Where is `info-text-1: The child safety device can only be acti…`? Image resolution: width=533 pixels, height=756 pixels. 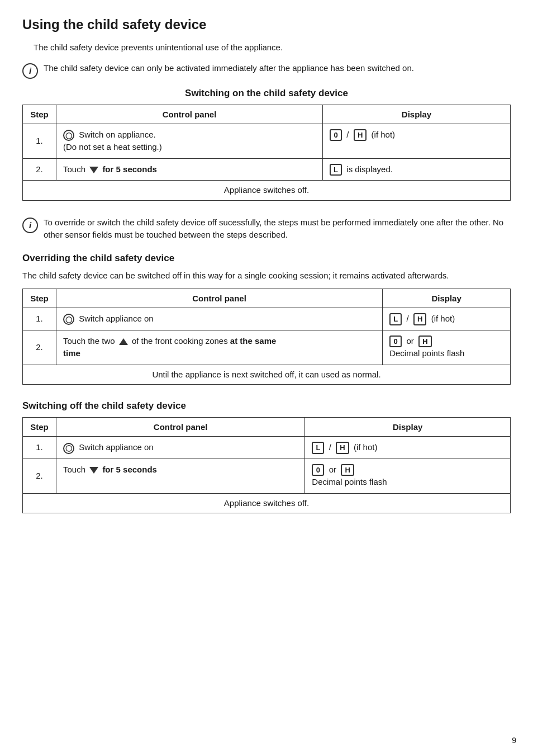 info-text-1: The child safety device can only be acti… is located at coordinates (277, 68).